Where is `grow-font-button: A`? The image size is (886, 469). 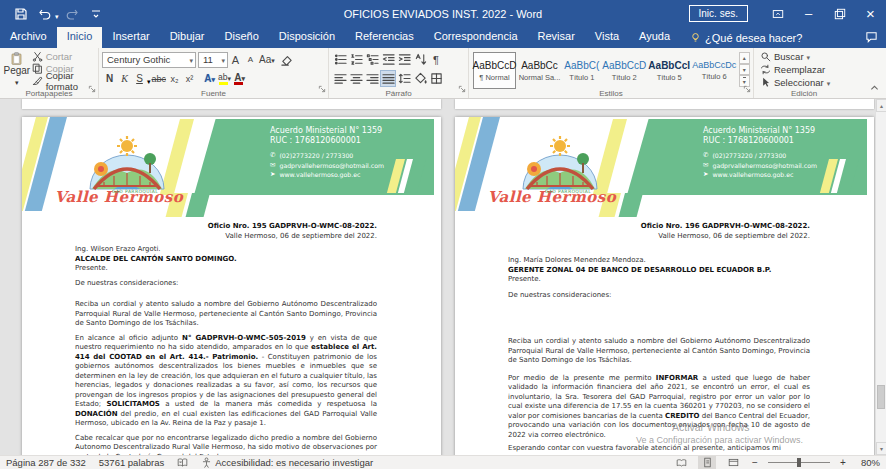 grow-font-button: A is located at coordinates (236, 60).